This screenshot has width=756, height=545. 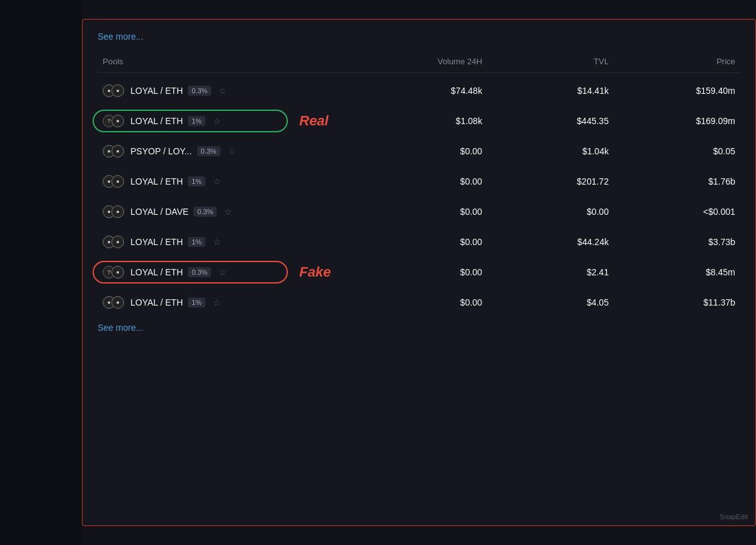 What do you see at coordinates (420, 121) in the screenshot?
I see `volume-2: $1.08k` at bounding box center [420, 121].